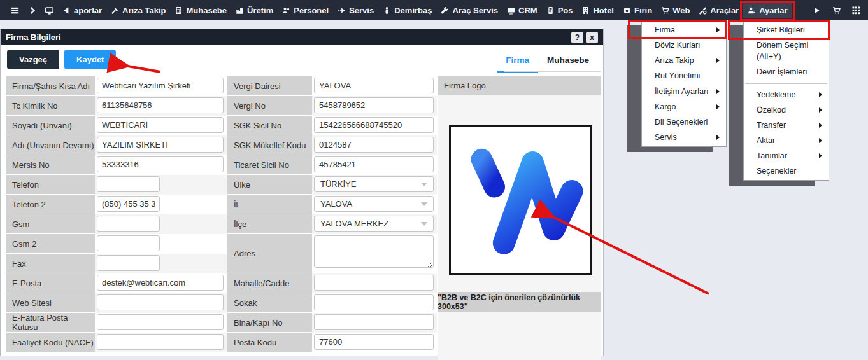  I want to click on mersis-no-input, so click(160, 164).